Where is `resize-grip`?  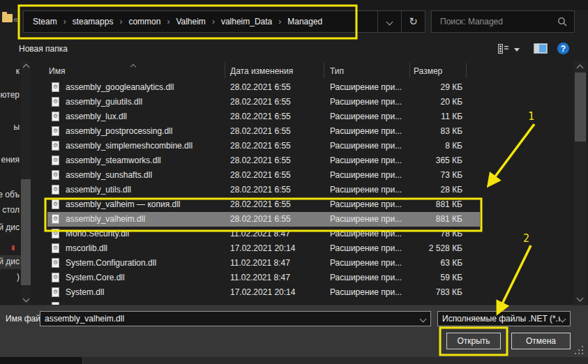
resize-grip is located at coordinates (580, 351).